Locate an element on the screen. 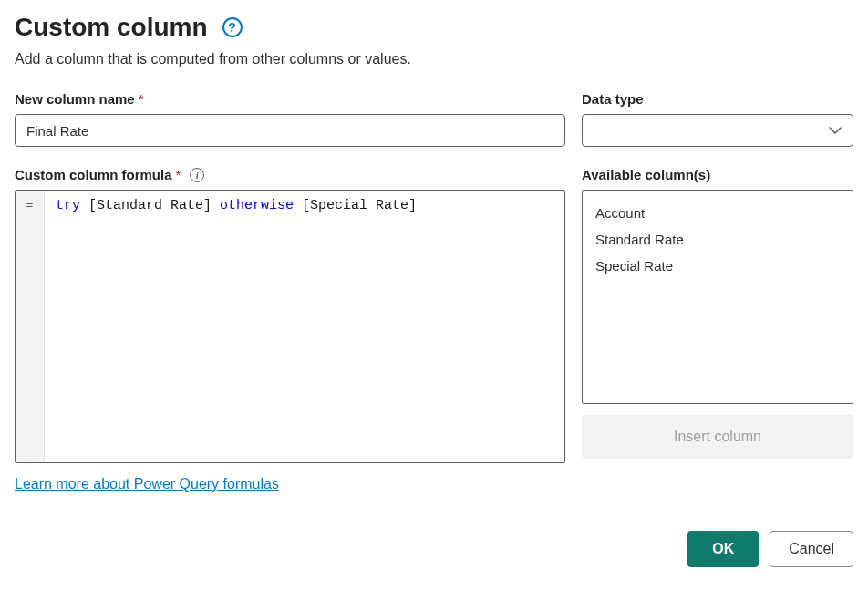  cancel-button: Cancel is located at coordinates (811, 549).